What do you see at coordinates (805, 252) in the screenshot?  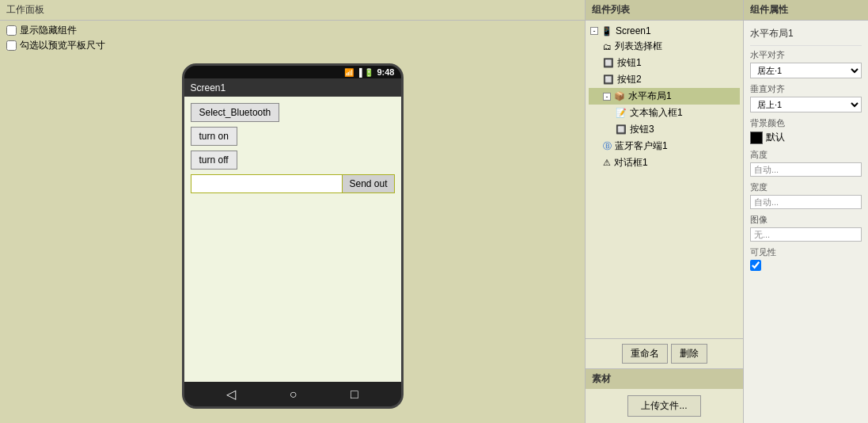 I see `visibility-label: 可见性` at bounding box center [805, 252].